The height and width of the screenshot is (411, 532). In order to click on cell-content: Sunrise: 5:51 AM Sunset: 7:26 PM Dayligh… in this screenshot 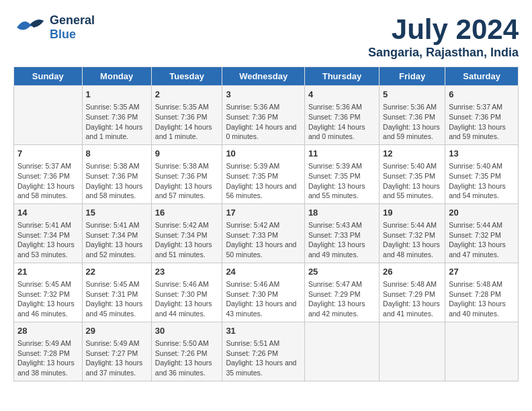, I will do `click(263, 359)`.